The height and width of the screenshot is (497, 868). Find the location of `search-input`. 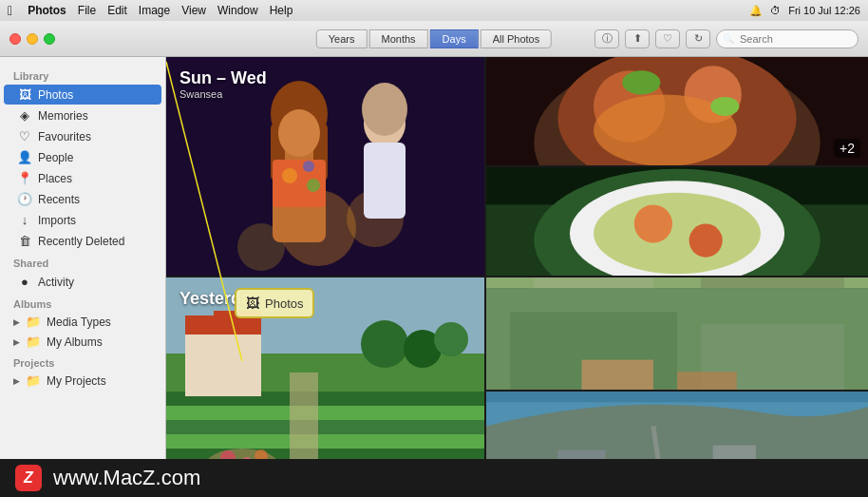

search-input is located at coordinates (787, 39).